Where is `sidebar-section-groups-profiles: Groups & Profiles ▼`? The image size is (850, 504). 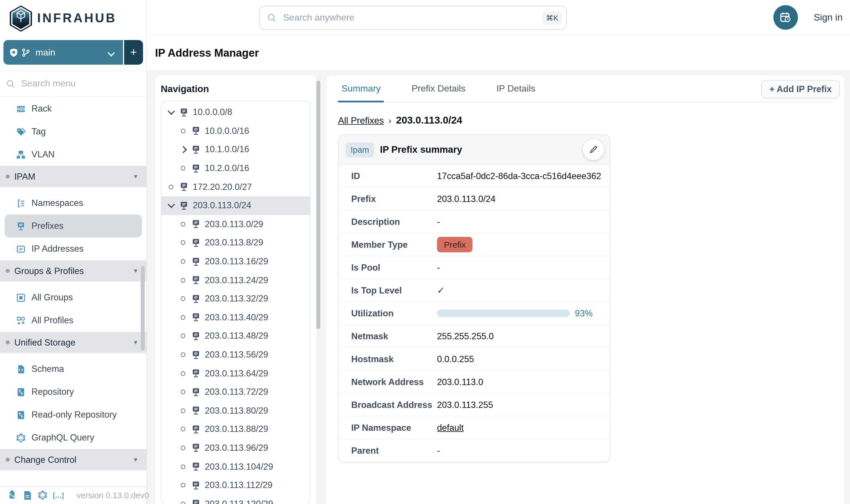 sidebar-section-groups-profiles: Groups & Profiles ▼ is located at coordinates (73, 271).